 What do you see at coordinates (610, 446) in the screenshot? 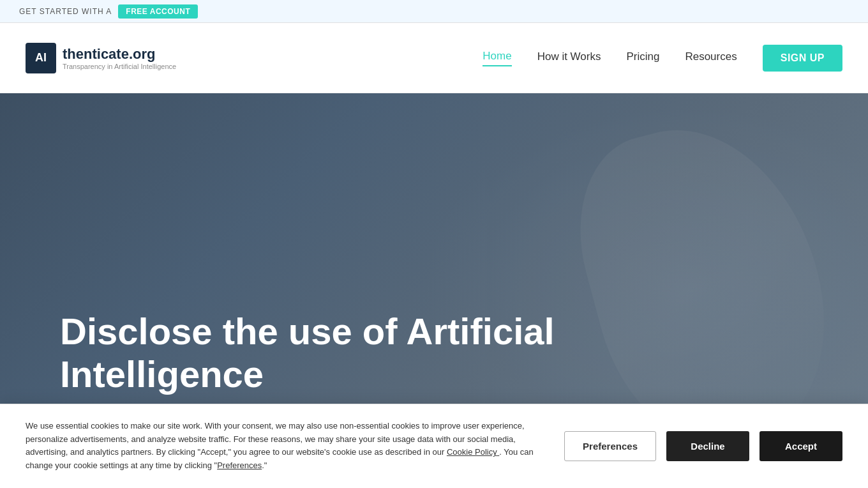
I see `cookie-preferences-button: Preferences` at bounding box center [610, 446].